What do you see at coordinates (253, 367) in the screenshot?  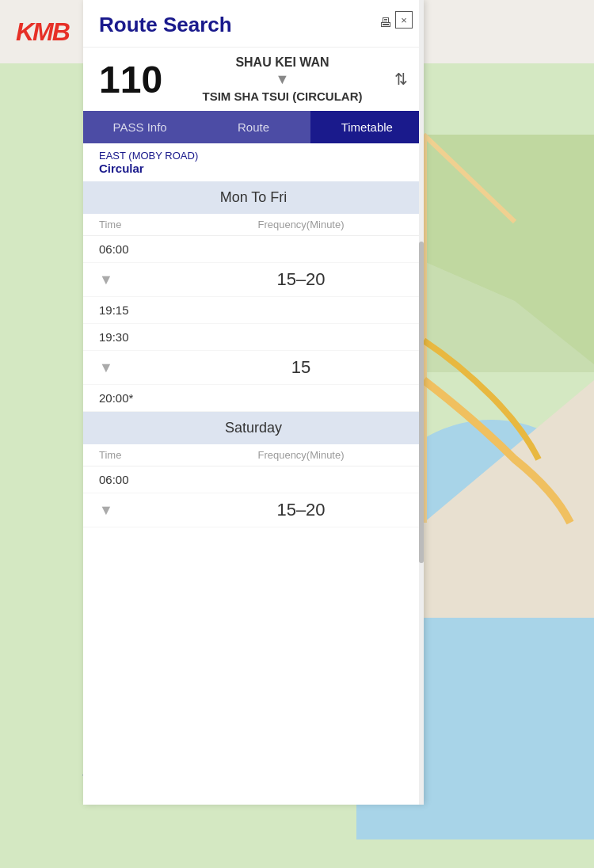 I see `table-row: ▼ 15` at bounding box center [253, 367].